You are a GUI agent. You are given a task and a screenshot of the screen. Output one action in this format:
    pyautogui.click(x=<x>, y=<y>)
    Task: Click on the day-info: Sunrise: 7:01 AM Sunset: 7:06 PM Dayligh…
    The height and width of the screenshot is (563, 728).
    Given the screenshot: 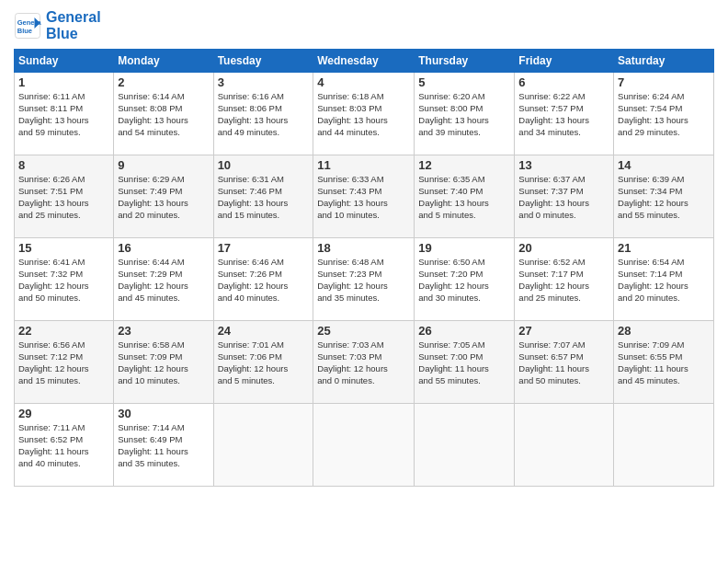 What is the action you would take?
    pyautogui.click(x=264, y=362)
    